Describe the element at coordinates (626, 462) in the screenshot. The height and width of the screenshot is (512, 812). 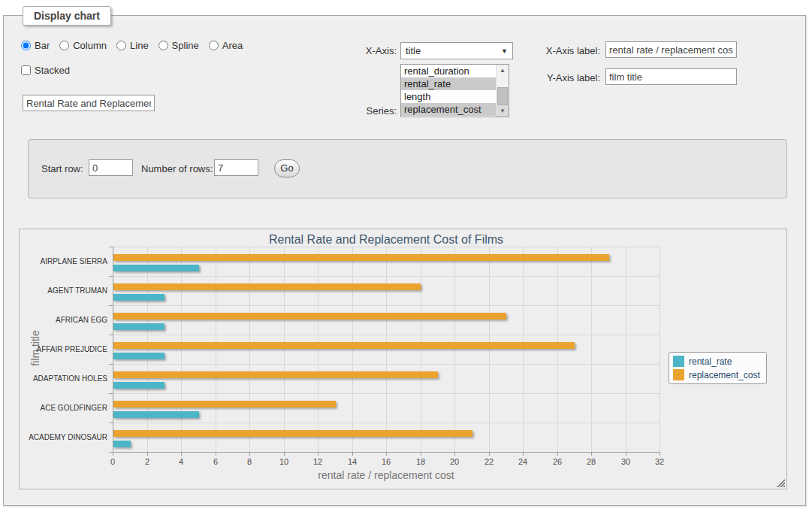
I see `x-tick-label: 30` at that location.